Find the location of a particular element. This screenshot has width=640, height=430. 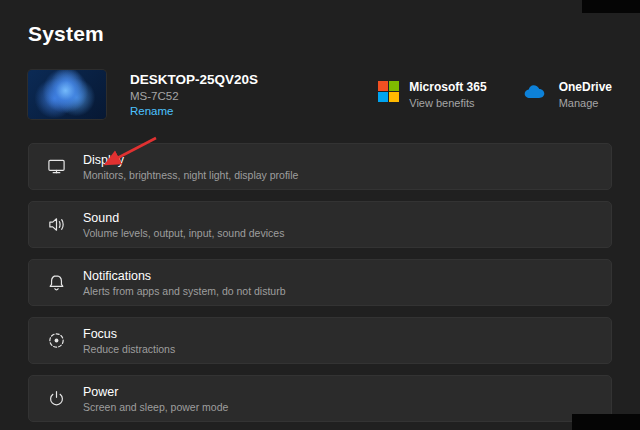

onedrive-title: OneDrive is located at coordinates (586, 87).